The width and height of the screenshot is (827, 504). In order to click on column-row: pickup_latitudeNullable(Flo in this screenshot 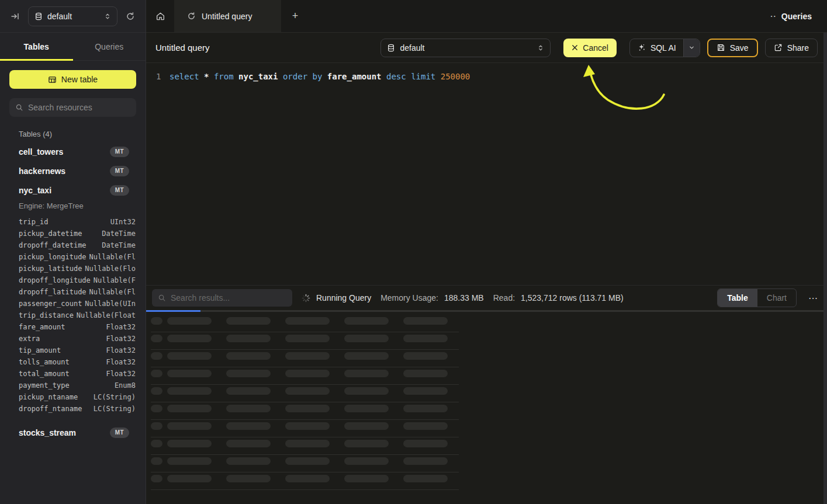, I will do `click(77, 269)`.